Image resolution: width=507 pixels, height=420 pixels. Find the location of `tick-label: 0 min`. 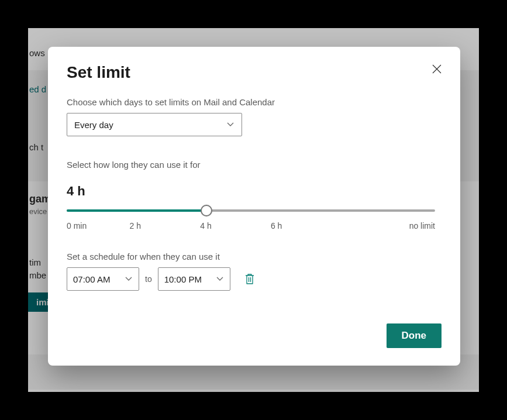

tick-label: 0 min is located at coordinates (77, 226).